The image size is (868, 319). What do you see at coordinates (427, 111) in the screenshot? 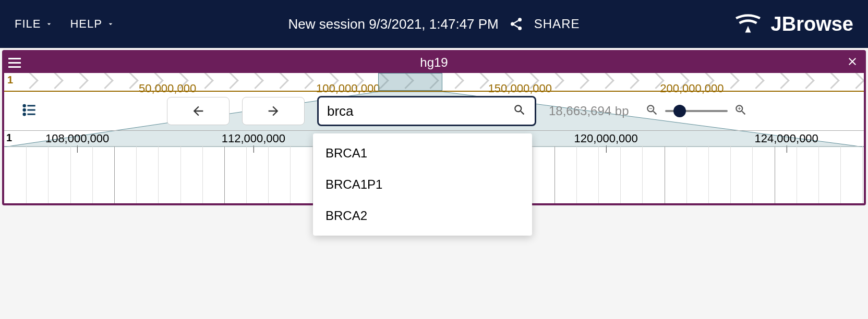
I see `location-search-box` at bounding box center [427, 111].